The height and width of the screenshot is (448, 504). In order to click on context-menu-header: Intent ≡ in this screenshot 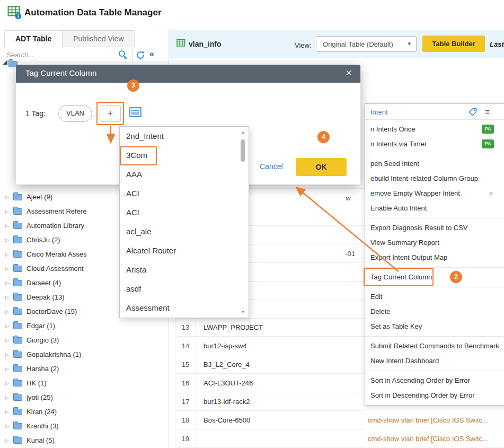, I will do `click(435, 112)`.